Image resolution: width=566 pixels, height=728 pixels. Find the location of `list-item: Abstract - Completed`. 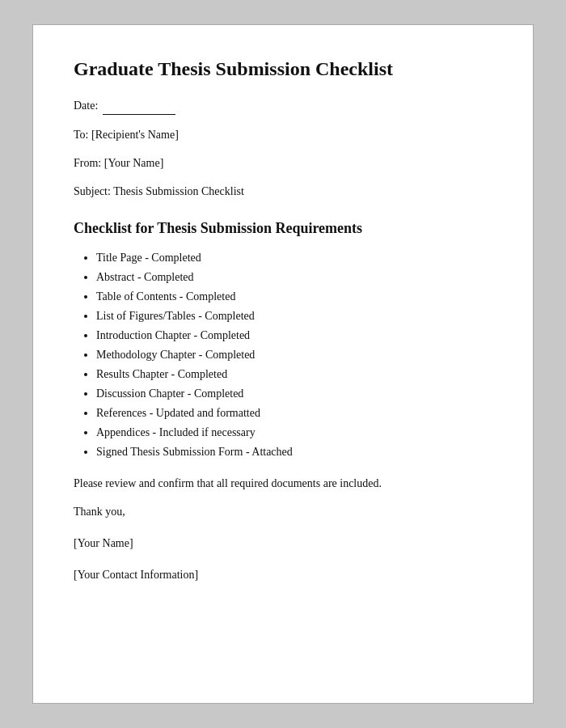

list-item: Abstract - Completed is located at coordinates (294, 277).